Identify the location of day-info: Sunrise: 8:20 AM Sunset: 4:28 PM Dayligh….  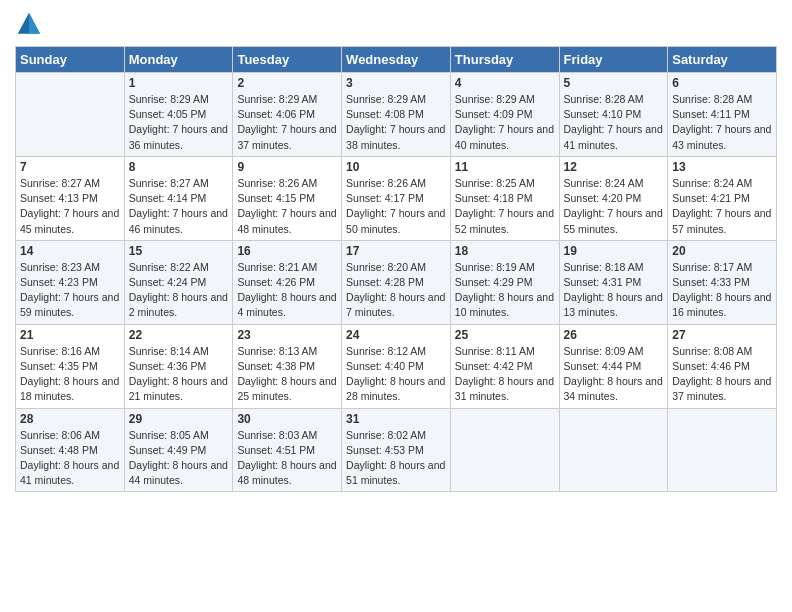
(396, 290).